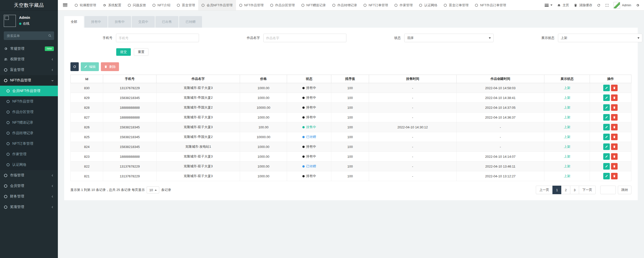 This screenshot has width=644, height=258. I want to click on page-button-2: 2, so click(566, 190).